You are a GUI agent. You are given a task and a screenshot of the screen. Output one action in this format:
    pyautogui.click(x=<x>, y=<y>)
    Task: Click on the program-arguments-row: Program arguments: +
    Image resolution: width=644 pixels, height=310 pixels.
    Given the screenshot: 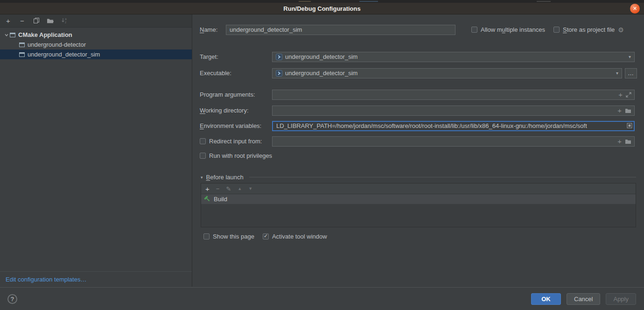 What is the action you would take?
    pyautogui.click(x=418, y=94)
    